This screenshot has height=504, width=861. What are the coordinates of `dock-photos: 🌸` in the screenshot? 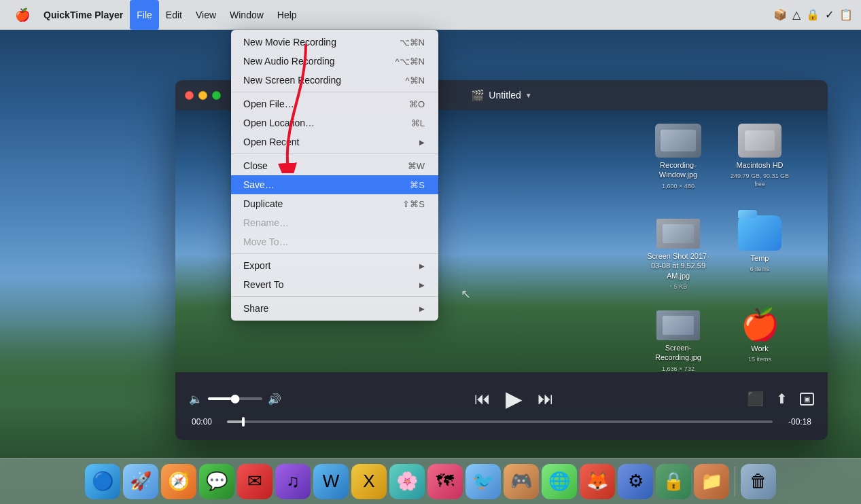 It's located at (407, 482).